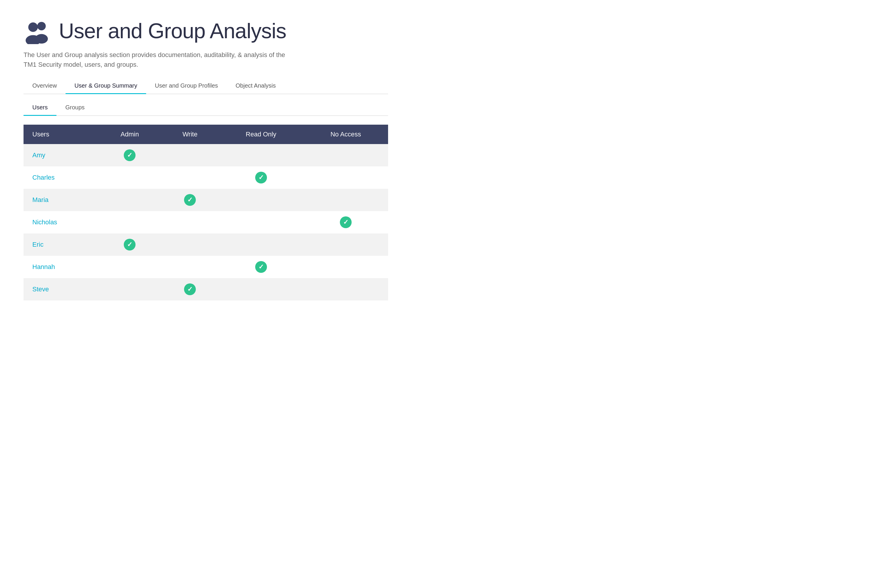  I want to click on table-row: Maria✓, so click(206, 200).